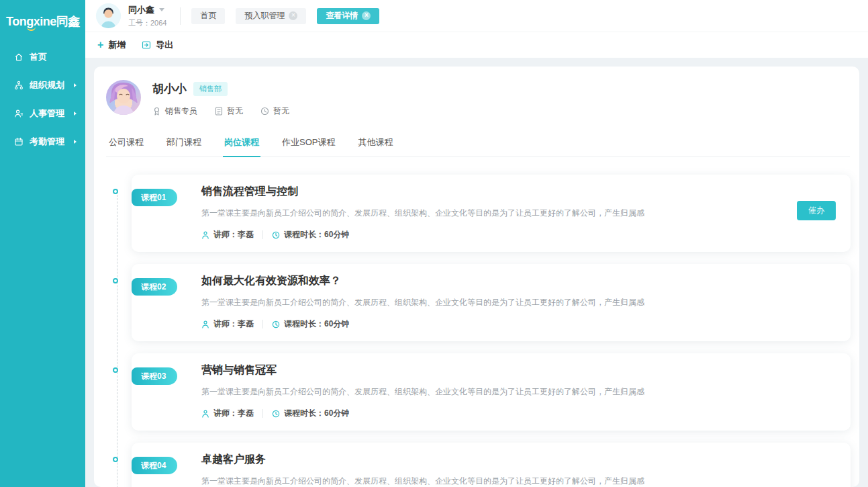 This screenshot has width=868, height=487. Describe the element at coordinates (154, 287) in the screenshot. I see `course-badge: 课程02` at that location.